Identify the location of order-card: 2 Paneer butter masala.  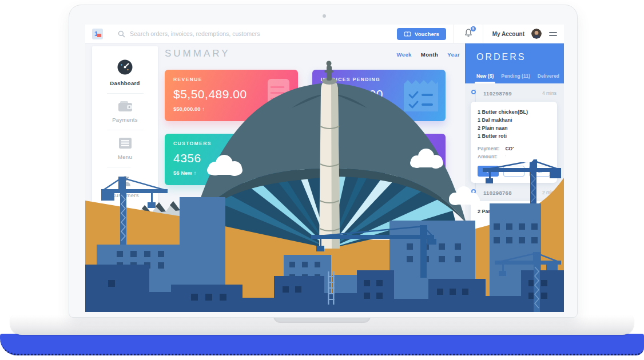
(514, 218).